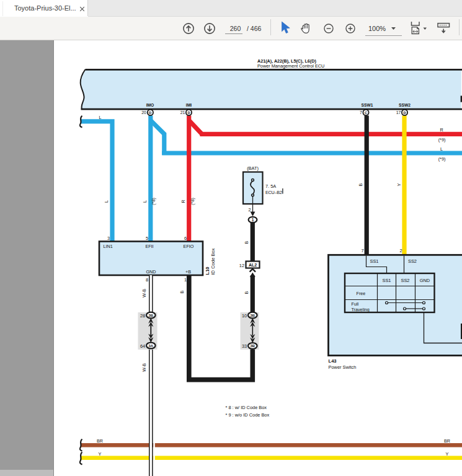 This screenshot has height=476, width=462. I want to click on svg-text: 7. 5A, so click(270, 186).